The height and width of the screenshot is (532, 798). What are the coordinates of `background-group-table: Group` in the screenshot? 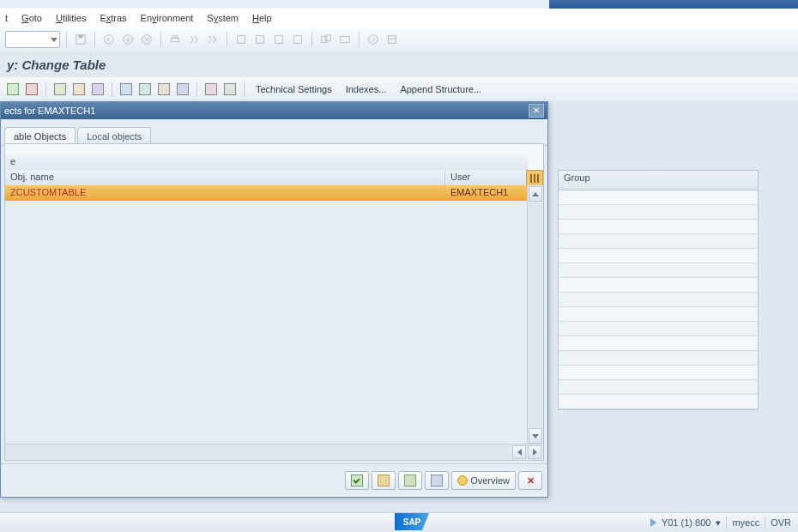 It's located at (658, 290).